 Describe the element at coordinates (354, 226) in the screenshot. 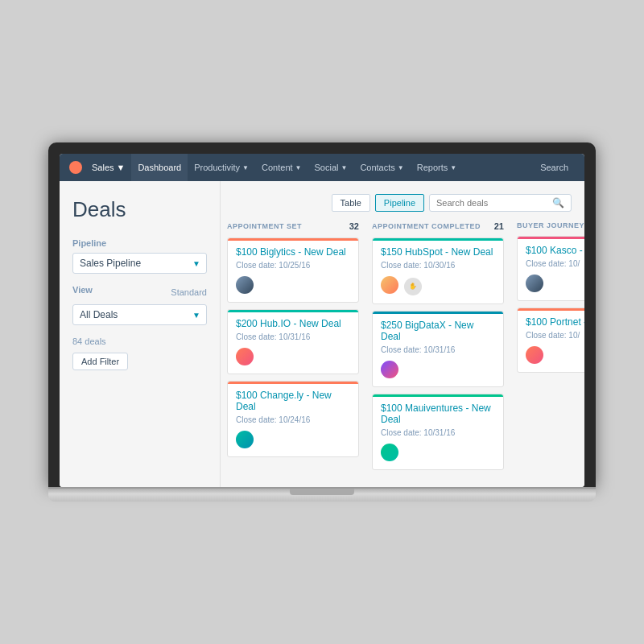

I see `col-count-1: 32` at that location.